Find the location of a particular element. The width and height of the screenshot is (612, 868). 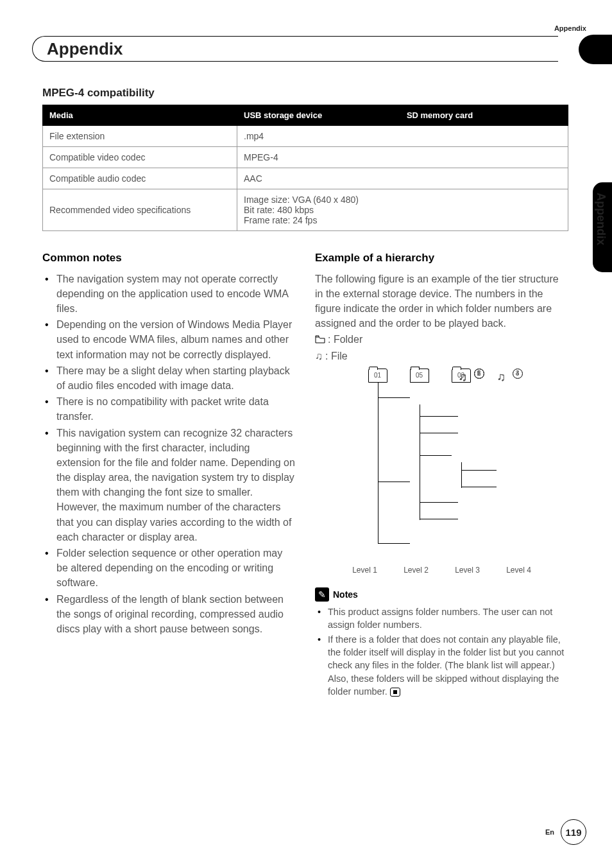

list-item: This navigation system can recognize 32 … is located at coordinates (169, 485).